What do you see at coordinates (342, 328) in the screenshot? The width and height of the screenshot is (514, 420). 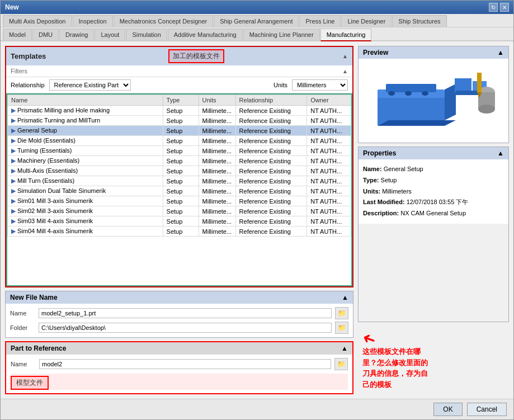 I see `folder-browse-button: 📁` at bounding box center [342, 328].